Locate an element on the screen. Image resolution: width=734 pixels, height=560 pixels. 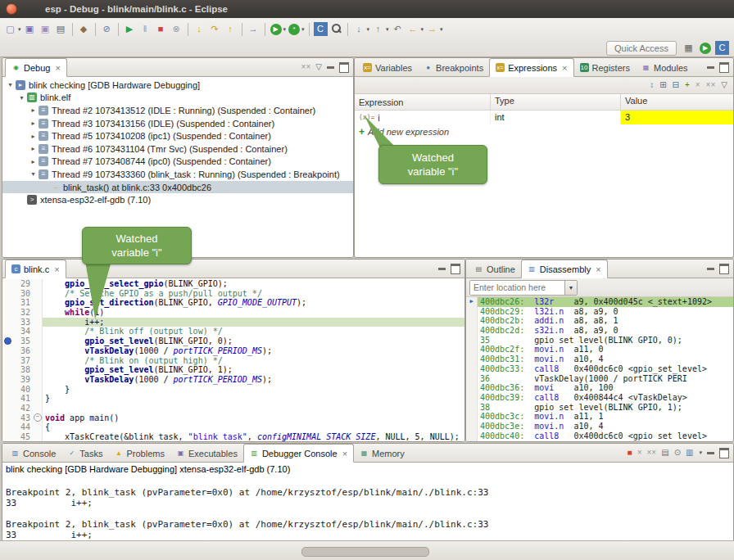
code-text: while(1) is located at coordinates (254, 313).